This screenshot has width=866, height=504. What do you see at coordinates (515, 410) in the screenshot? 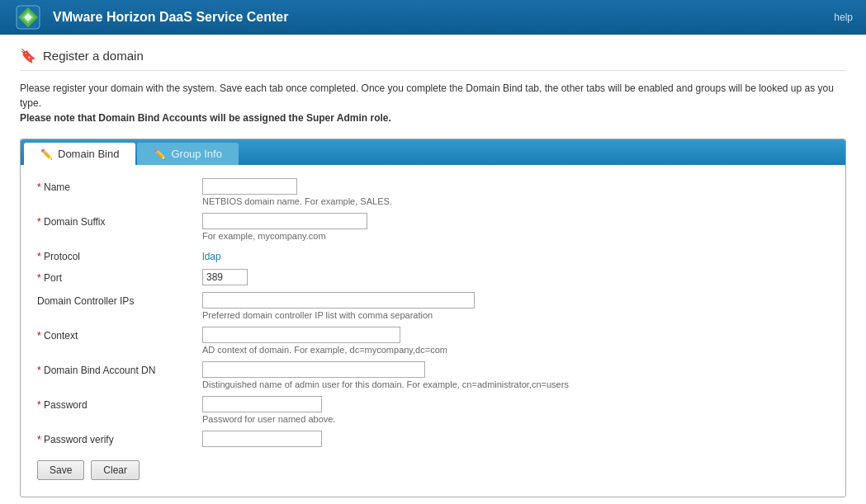
I see `password-field: Password for user named above.` at bounding box center [515, 410].